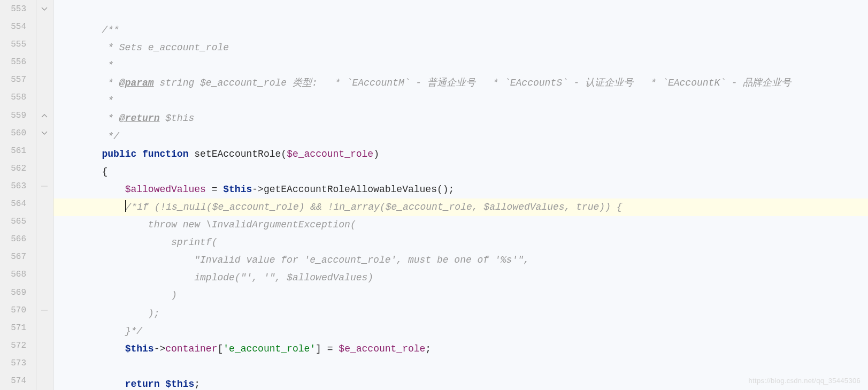  What do you see at coordinates (113, 136) in the screenshot?
I see `code-token: */` at bounding box center [113, 136].